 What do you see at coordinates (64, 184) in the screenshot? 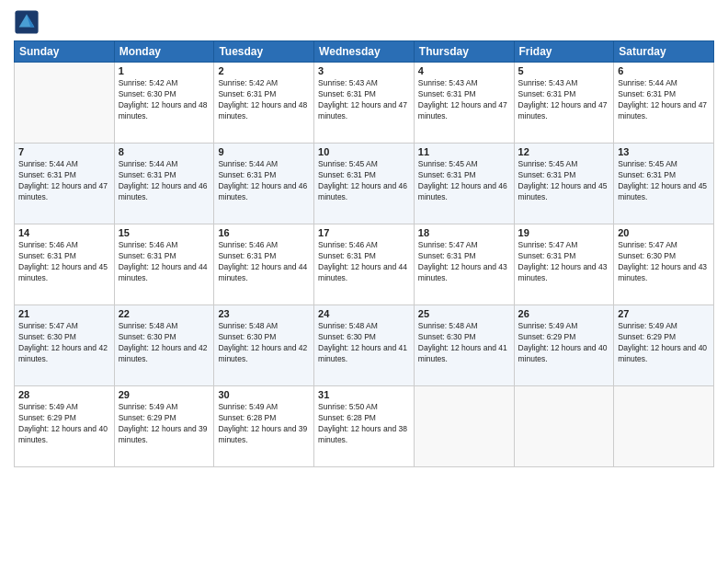
I see `day-cell: 7 Sunrise: 5:44 AM Sunset: 6:31 PM Dayli…` at bounding box center [64, 184].